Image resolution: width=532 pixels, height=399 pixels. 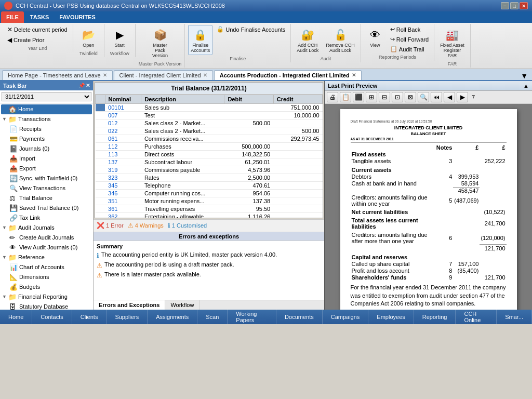 I want to click on audit-trail-button: 📋 Audit Trail, so click(x=409, y=49).